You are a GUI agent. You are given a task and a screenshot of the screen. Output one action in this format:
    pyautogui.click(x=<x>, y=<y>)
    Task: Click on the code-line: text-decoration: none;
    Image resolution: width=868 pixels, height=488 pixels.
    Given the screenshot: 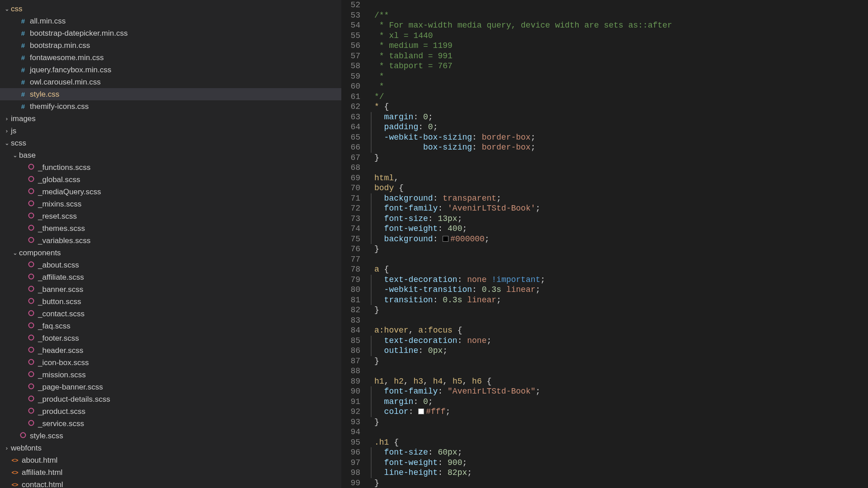 What is the action you would take?
    pyautogui.click(x=619, y=341)
    